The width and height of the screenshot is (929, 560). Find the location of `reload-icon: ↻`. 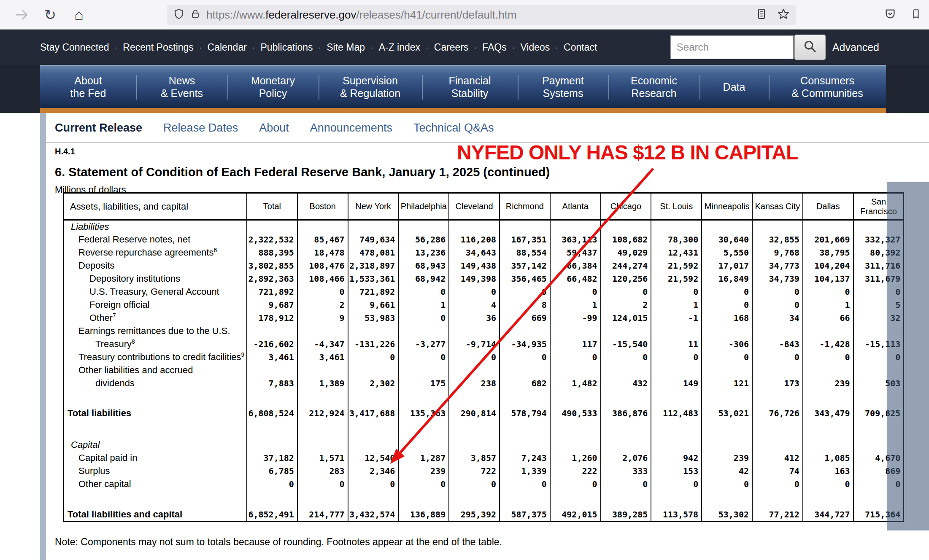

reload-icon: ↻ is located at coordinates (50, 15).